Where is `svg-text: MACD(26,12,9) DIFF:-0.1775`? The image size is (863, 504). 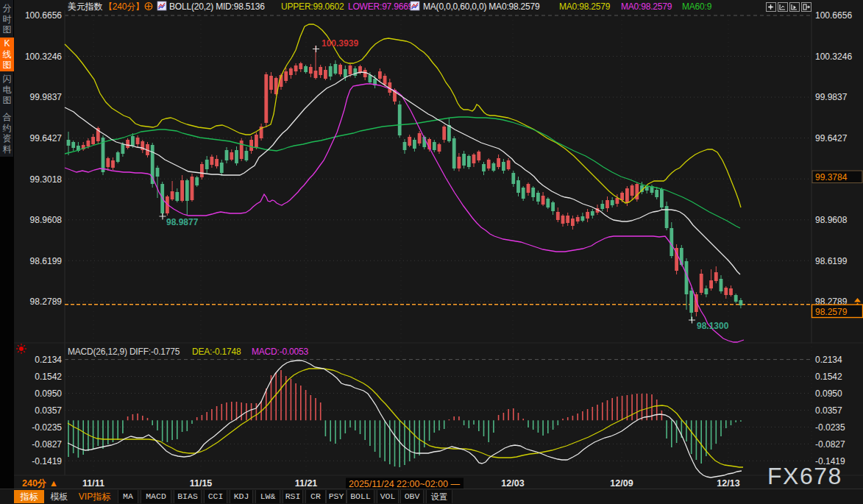
svg-text: MACD(26,12,9) DIFF:-0.1775 is located at coordinates (124, 352).